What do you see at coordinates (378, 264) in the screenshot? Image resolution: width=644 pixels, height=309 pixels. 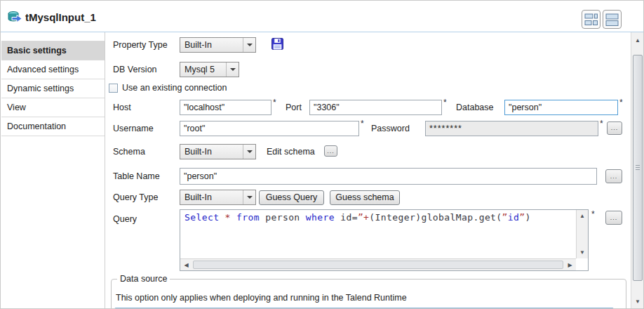 I see `query-horizontal-scrollbar: ◀ ▶` at bounding box center [378, 264].